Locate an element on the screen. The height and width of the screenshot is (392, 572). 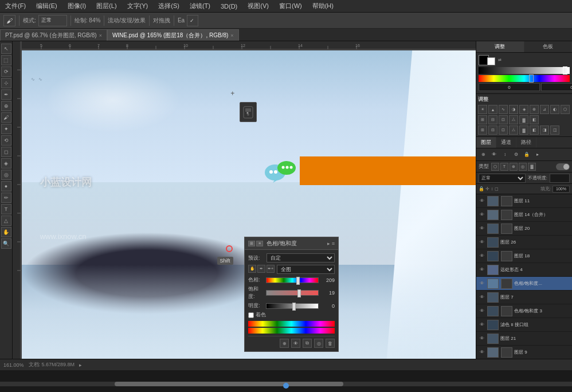
panel-close-icon: ≡ is located at coordinates (334, 244).